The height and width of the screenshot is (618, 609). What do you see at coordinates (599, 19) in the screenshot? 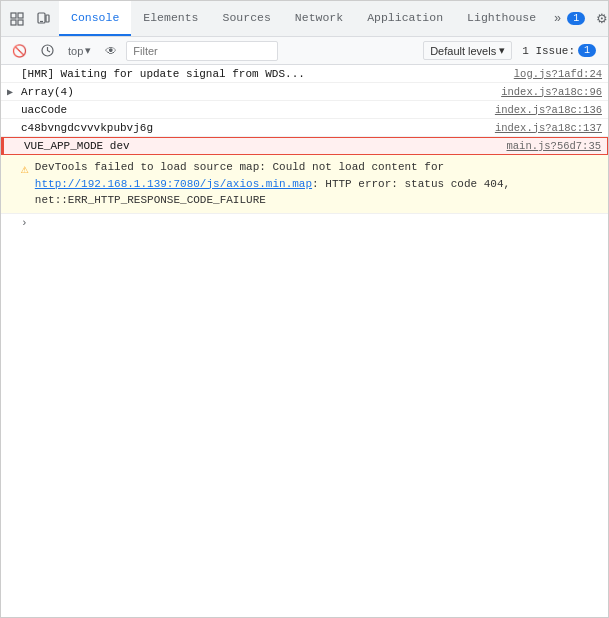
I see `settings-btn: ⚙` at bounding box center [599, 19].